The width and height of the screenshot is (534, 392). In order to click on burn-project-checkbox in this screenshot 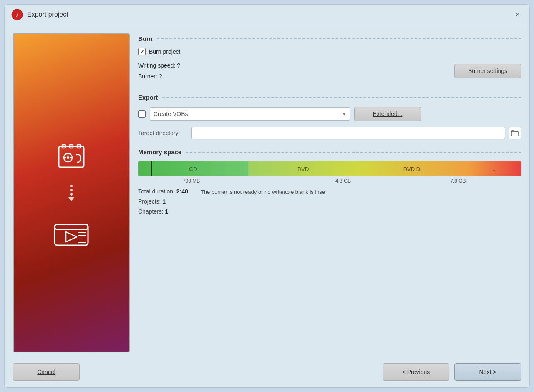, I will do `click(142, 52)`.